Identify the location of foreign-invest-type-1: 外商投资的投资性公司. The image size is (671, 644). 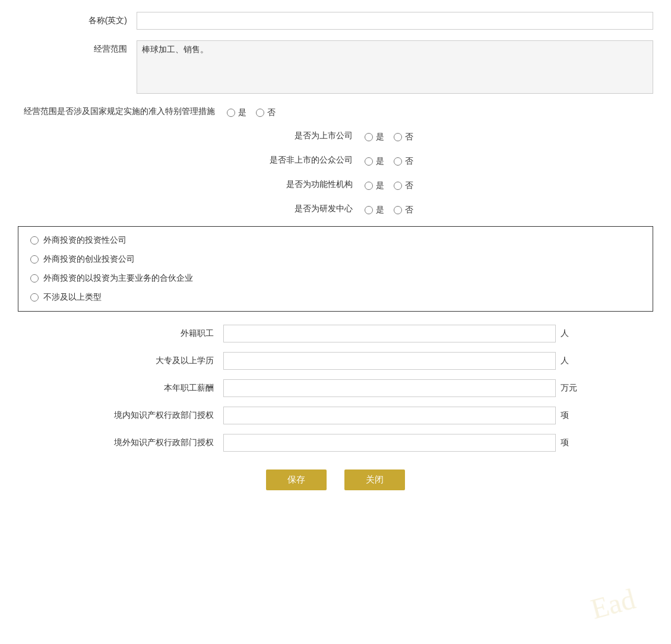
(336, 240).